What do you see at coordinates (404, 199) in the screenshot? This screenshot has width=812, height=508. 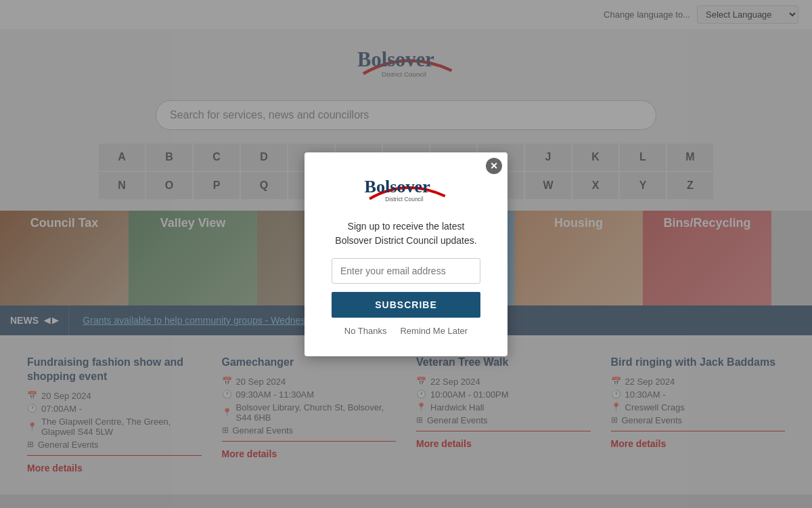 I see `svg-text: District Council` at bounding box center [404, 199].